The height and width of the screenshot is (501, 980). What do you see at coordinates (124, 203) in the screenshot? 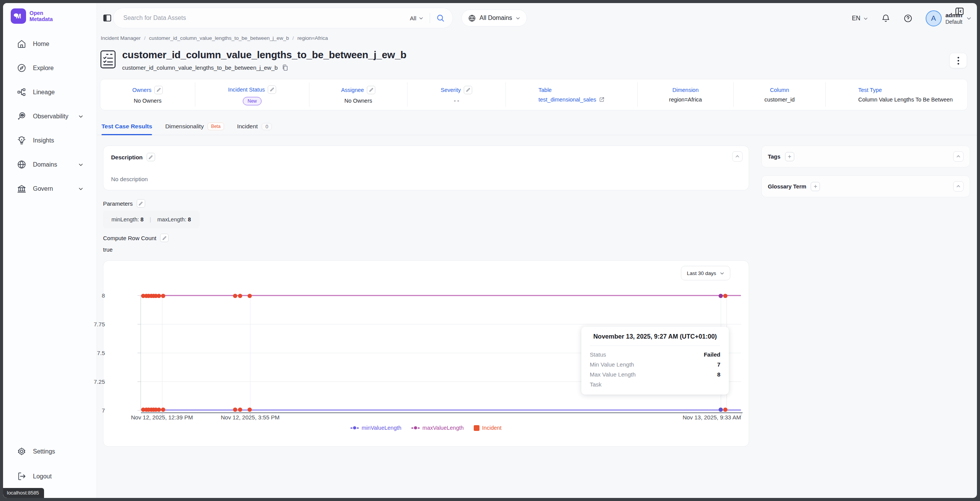
I see `parameters-header: Parameters` at bounding box center [124, 203].